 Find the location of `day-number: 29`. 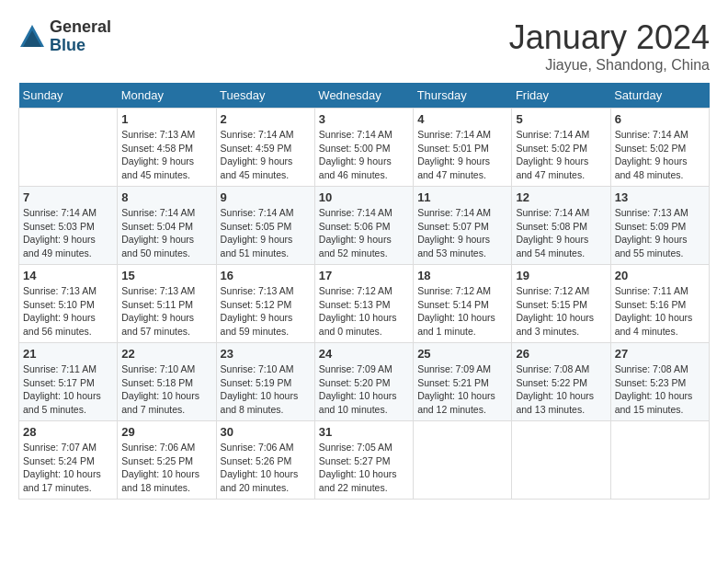

day-number: 29 is located at coordinates (166, 432).